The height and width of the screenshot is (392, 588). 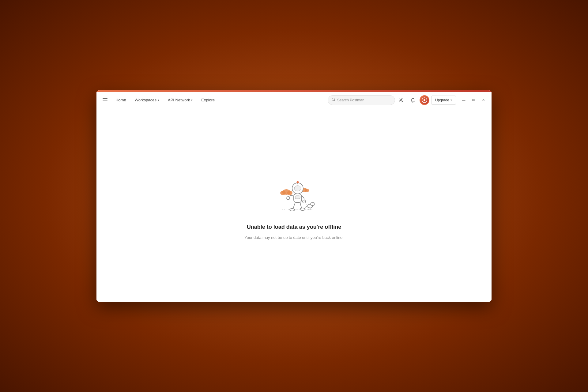 What do you see at coordinates (424, 100) in the screenshot?
I see `avatar-inner` at bounding box center [424, 100].